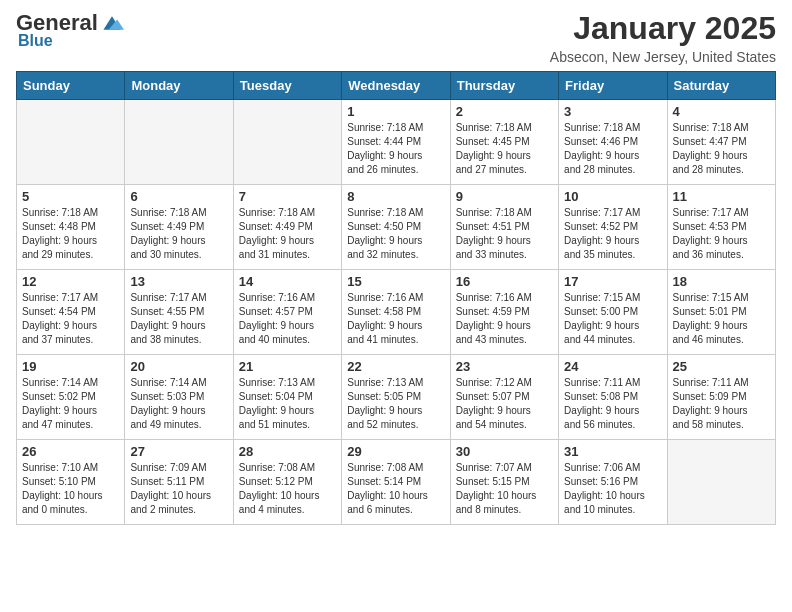  Describe the element at coordinates (613, 142) in the screenshot. I see `day-cell: 3Sunrise: 7:18 AM Sunset: 4:46 PM Daylig…` at that location.